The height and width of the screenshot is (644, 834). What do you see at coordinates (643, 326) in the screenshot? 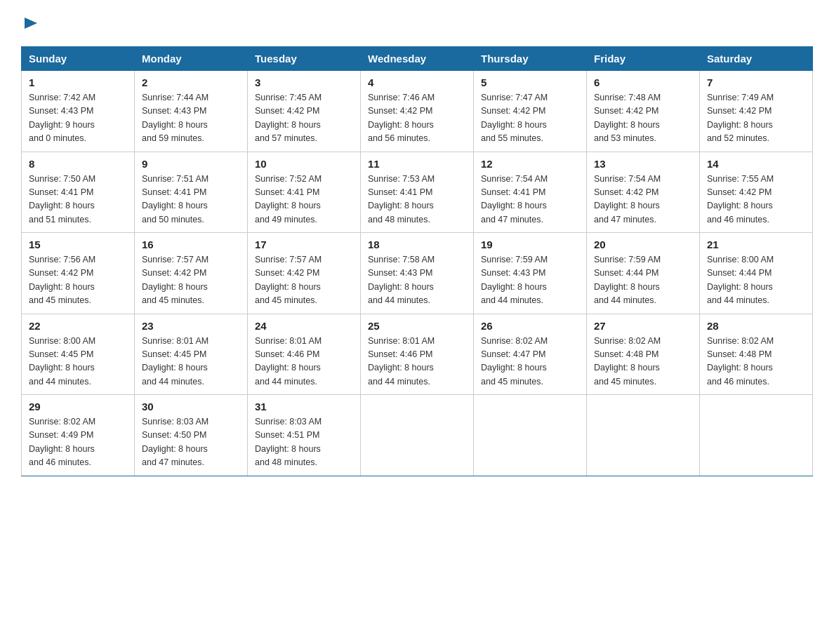
I see `day-number: 27` at bounding box center [643, 326].